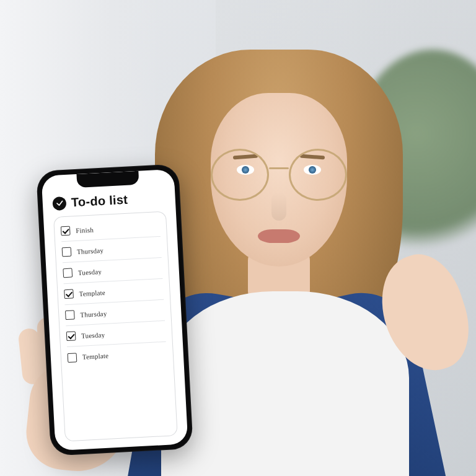 This screenshot has height=476, width=476. What do you see at coordinates (279, 236) in the screenshot?
I see `lips` at bounding box center [279, 236].